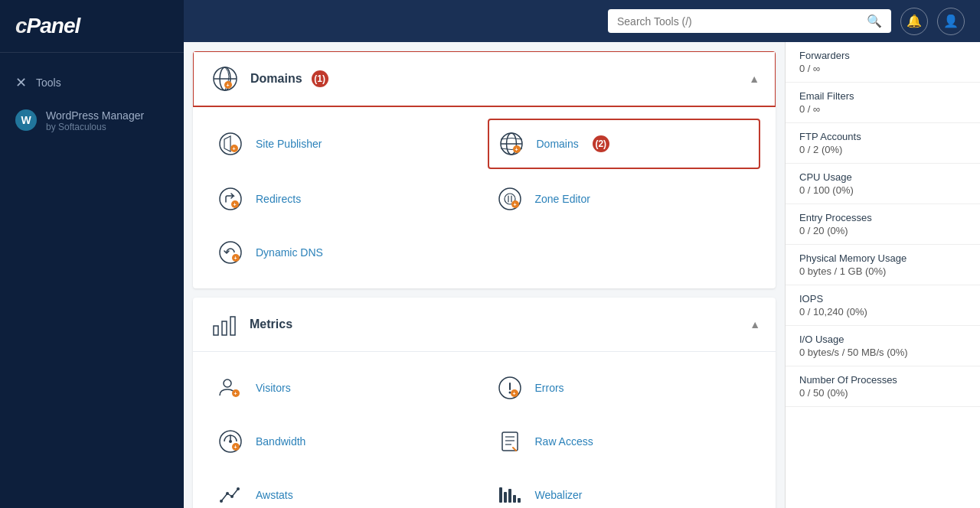 The image size is (980, 508). I want to click on search-icon: 🔍, so click(874, 21).